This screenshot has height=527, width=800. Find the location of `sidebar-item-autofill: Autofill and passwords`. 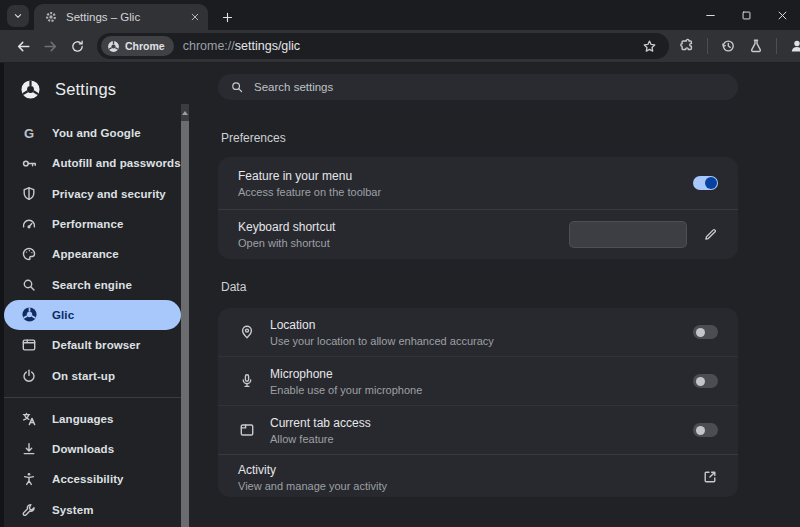

sidebar-item-autofill: Autofill and passwords is located at coordinates (92, 163).